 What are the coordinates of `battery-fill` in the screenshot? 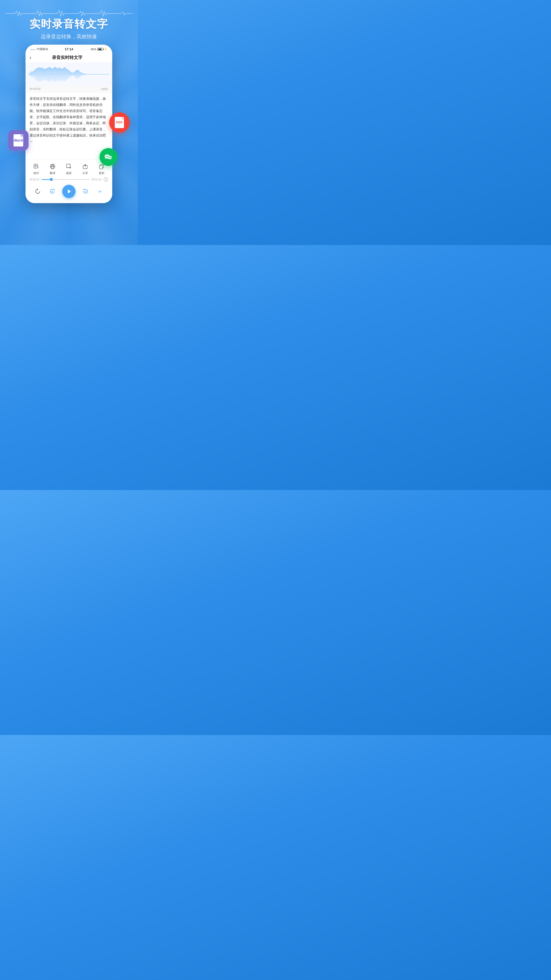 It's located at (100, 49).